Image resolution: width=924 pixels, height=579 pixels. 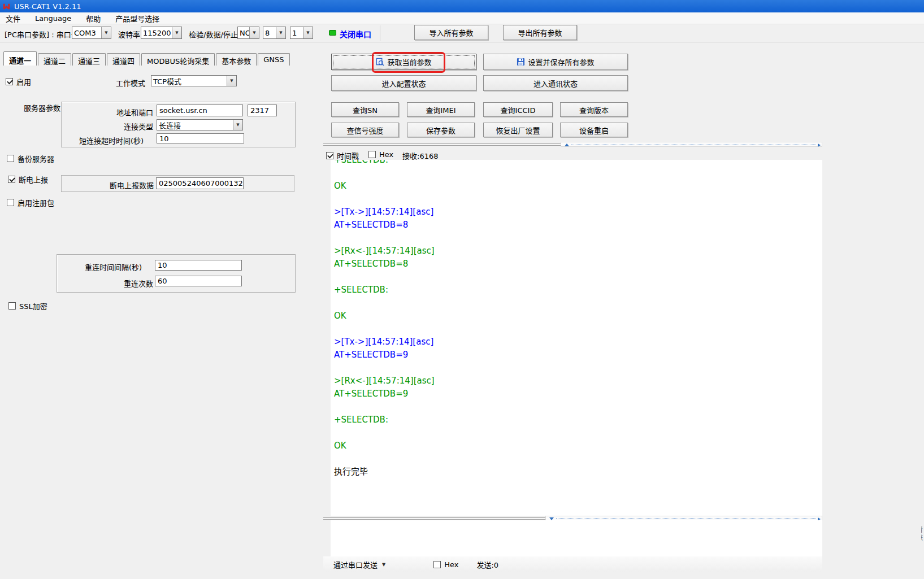 I want to click on menu-item: 产品型号选择, so click(x=137, y=18).